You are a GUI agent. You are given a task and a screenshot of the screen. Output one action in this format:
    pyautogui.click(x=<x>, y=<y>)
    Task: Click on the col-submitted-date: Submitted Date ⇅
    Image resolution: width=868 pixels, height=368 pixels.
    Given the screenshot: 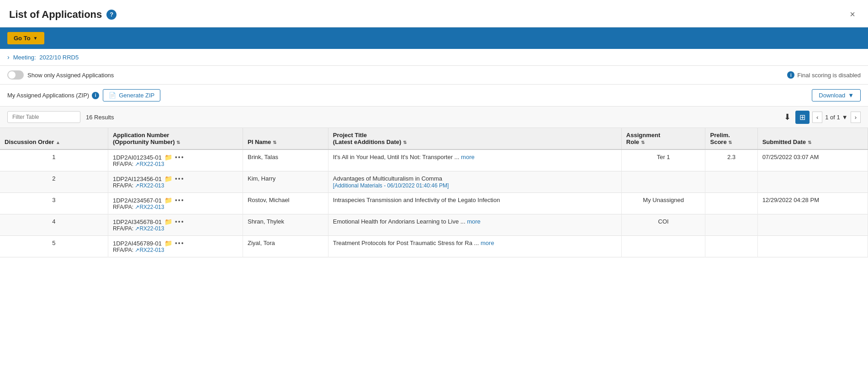 What is the action you would take?
    pyautogui.click(x=812, y=139)
    